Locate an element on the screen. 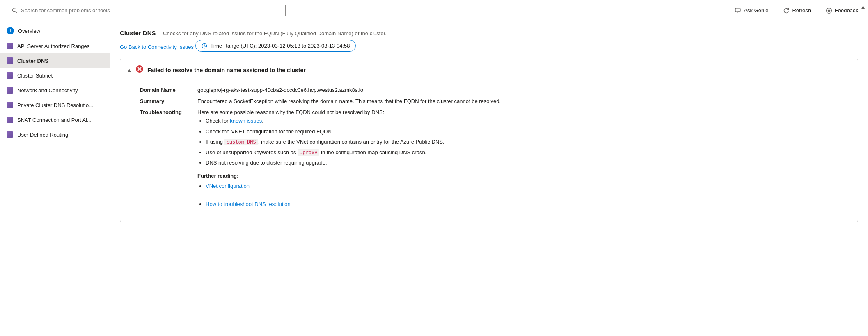  time-range-label: Time Range (UTC): 2023-03-12 05:13 to 20… is located at coordinates (280, 46).